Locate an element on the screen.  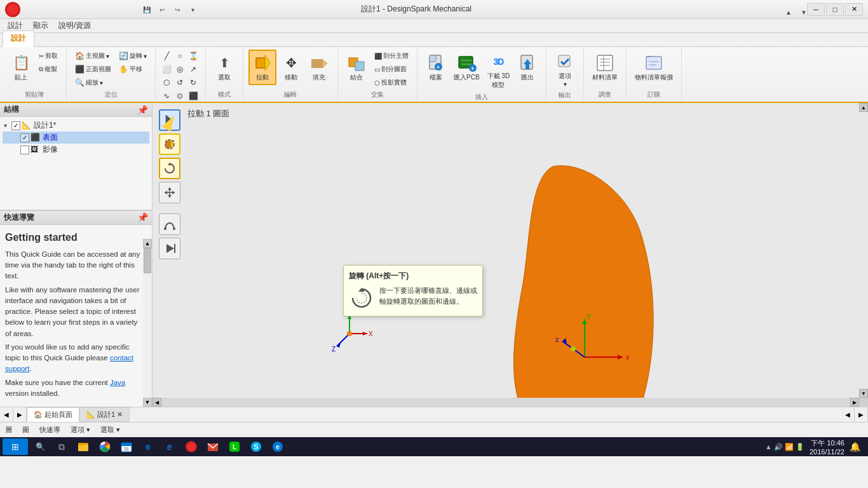
taskbar-search: 🔍 is located at coordinates (40, 447).